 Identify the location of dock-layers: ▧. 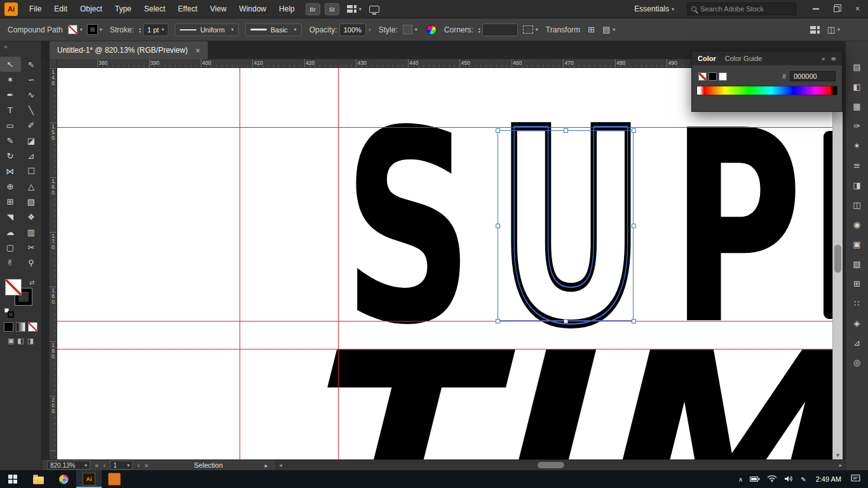
(857, 264).